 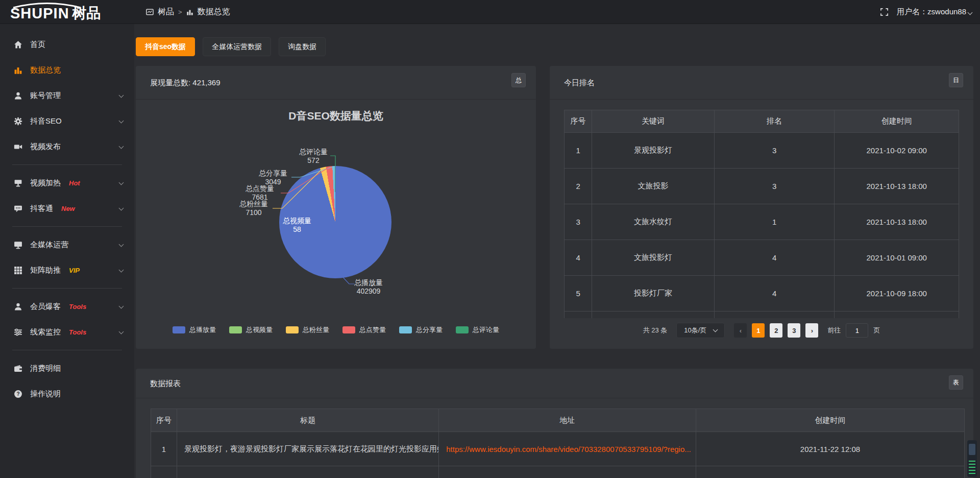 What do you see at coordinates (45, 394) in the screenshot?
I see `sidebar-item-label: 操作说明` at bounding box center [45, 394].